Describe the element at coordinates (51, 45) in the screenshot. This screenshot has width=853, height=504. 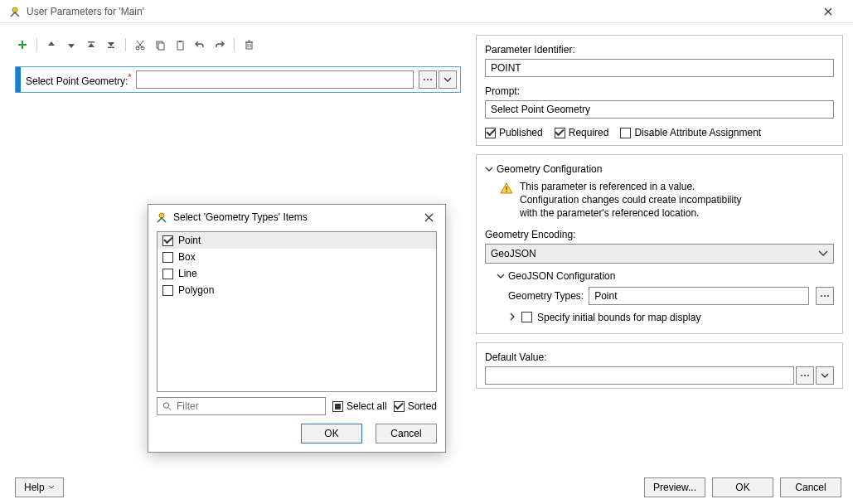
I see `move-up-button` at that location.